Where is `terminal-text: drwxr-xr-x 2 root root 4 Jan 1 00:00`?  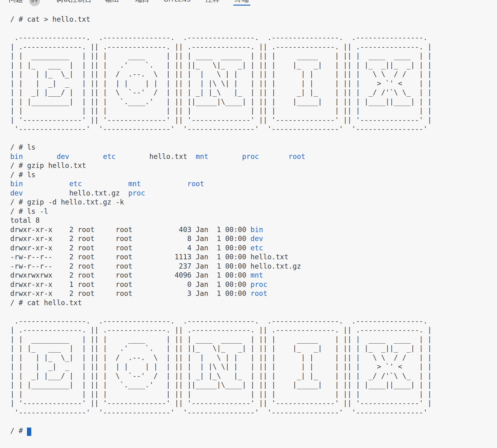
terminal-text: drwxr-xr-x 2 root root 4 Jan 1 00:00 is located at coordinates (130, 248).